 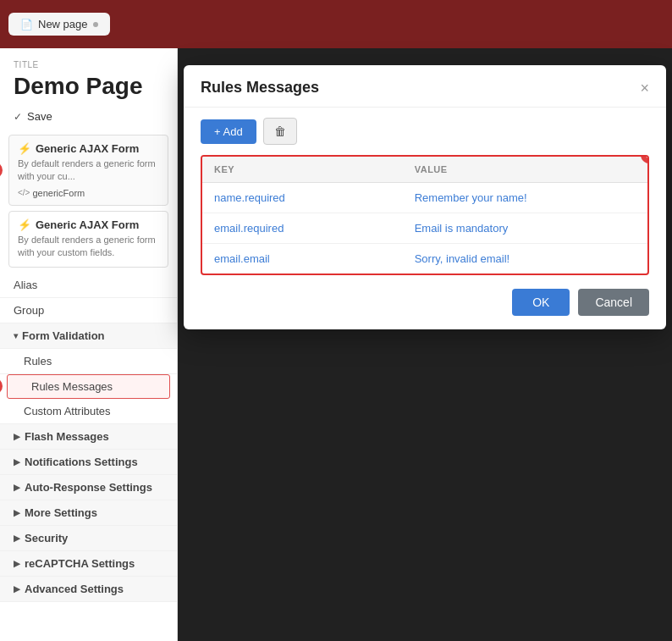 I want to click on modal-footer: OK Cancel, so click(x=425, y=302).